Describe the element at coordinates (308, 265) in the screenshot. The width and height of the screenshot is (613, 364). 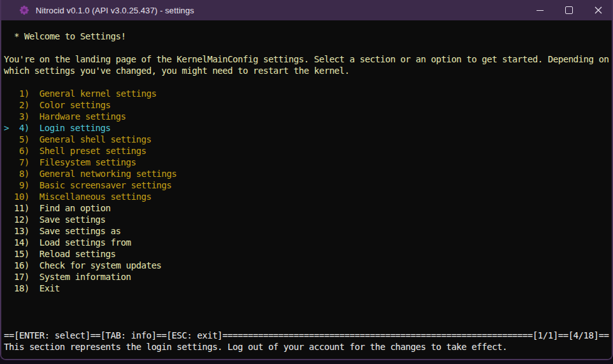
I see `menu-item-16: 16) Check for system updates` at that location.